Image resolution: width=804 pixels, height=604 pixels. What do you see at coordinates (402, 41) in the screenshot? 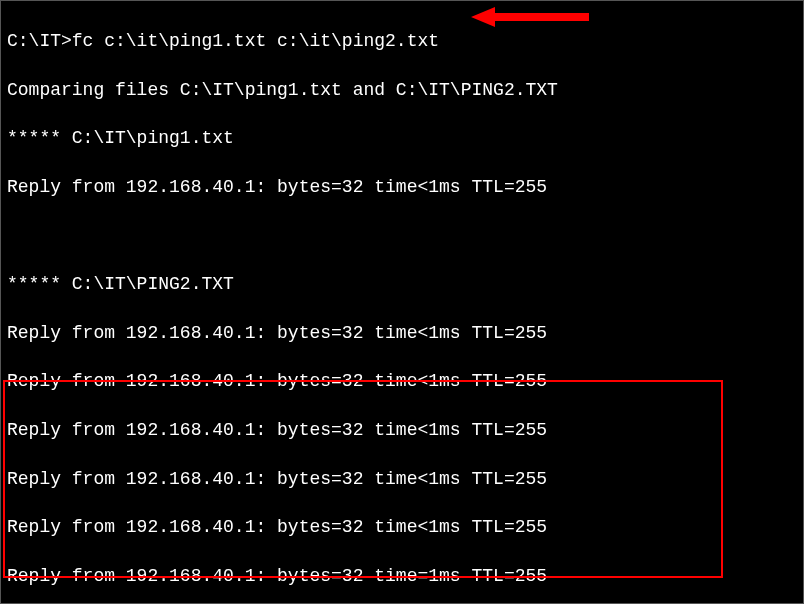
I see `command-line: C:\IT>fc c:\it\ping1.txt c:\it\ping2.txt` at bounding box center [402, 41].